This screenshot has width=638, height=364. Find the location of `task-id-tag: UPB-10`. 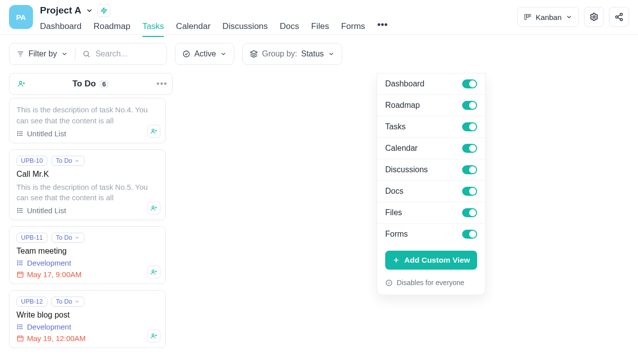

task-id-tag: UPB-10 is located at coordinates (32, 161).